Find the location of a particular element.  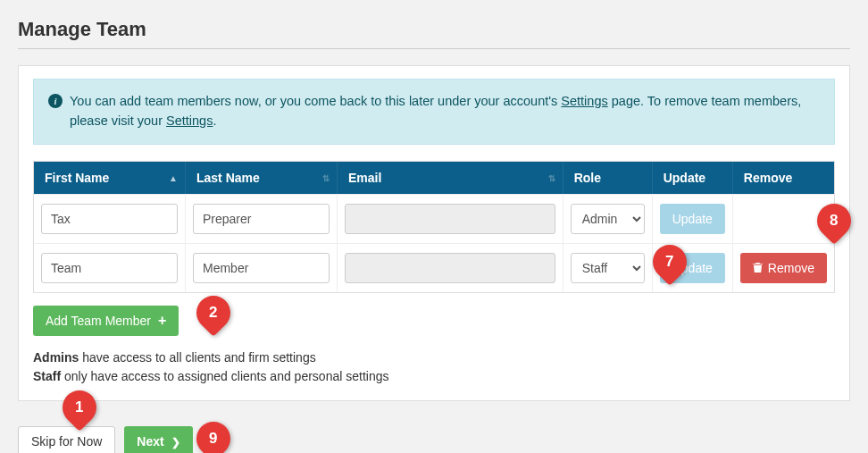

admins-label: Admins is located at coordinates (55, 357).